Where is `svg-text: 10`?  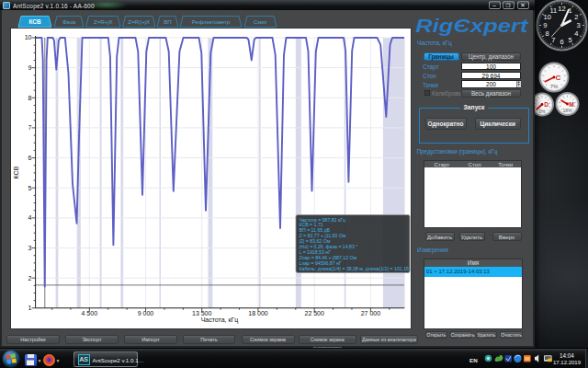
svg-text: 10 is located at coordinates (28, 37).